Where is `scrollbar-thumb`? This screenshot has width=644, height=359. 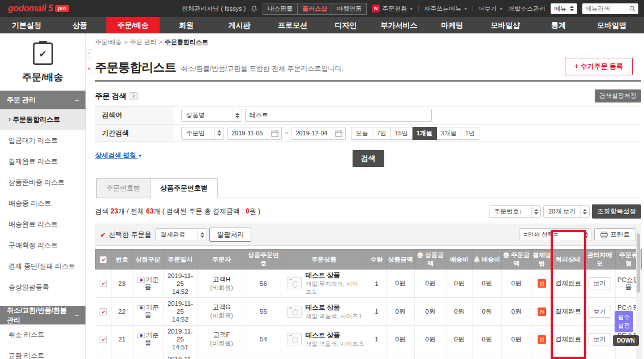 scrollbar-thumb is located at coordinates (638, 263).